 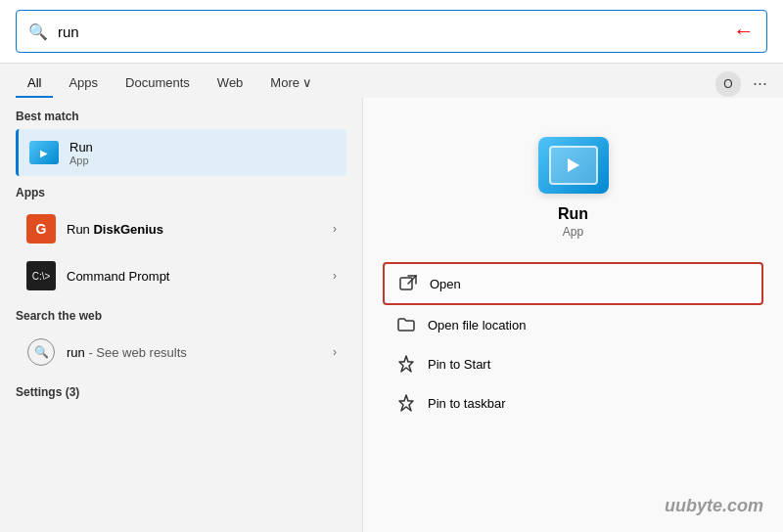 I want to click on best-match-section: Best match Run App, so click(x=181, y=143).